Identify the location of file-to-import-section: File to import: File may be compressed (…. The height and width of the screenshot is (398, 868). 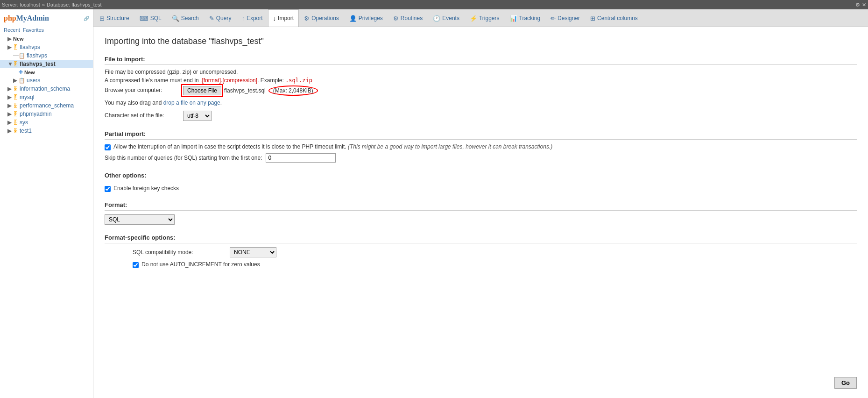
(481, 88).